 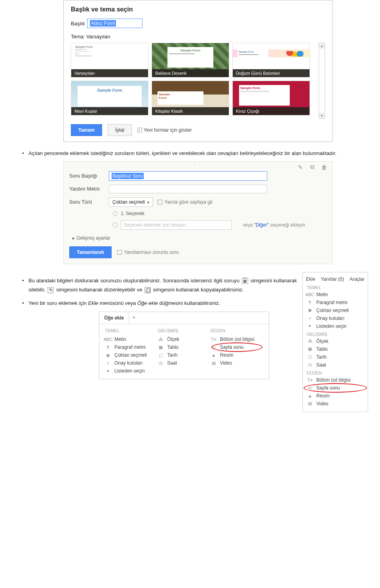 I want to click on rp-paragraph: ¶Paragraf metni, so click(x=335, y=303).